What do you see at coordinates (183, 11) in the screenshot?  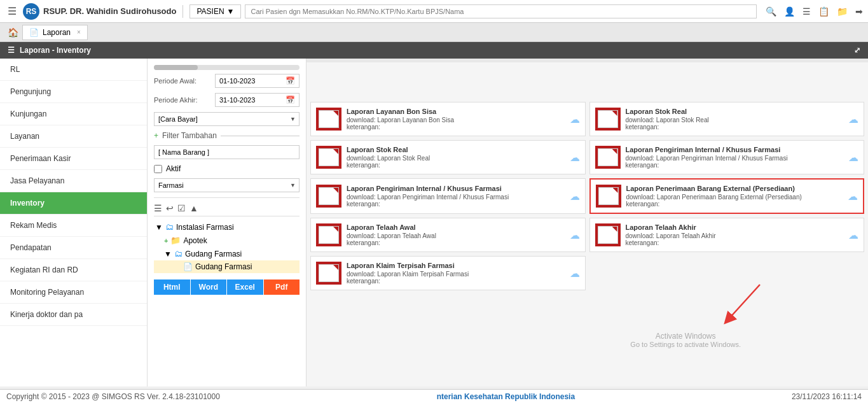 I see `topbar-separator` at bounding box center [183, 11].